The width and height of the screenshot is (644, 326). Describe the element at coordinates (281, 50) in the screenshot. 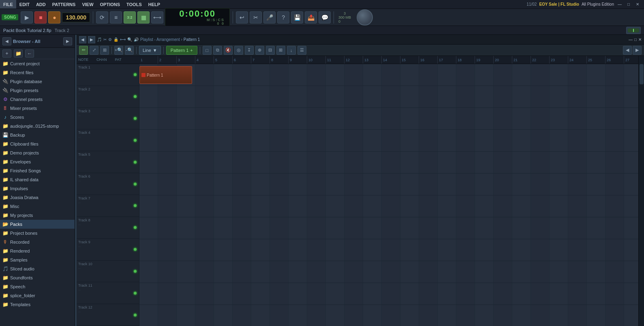

I see `zoom-all-btn: ⊞` at that location.